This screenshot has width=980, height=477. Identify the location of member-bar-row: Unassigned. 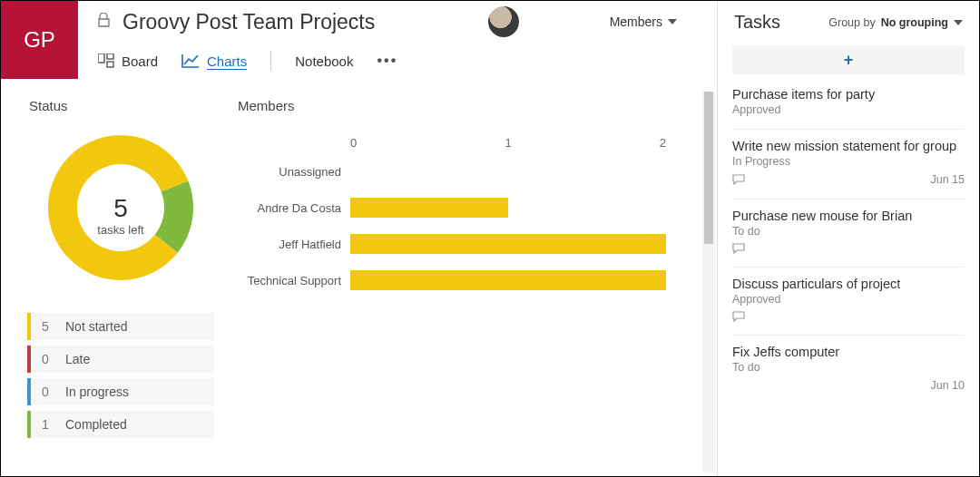
(454, 171).